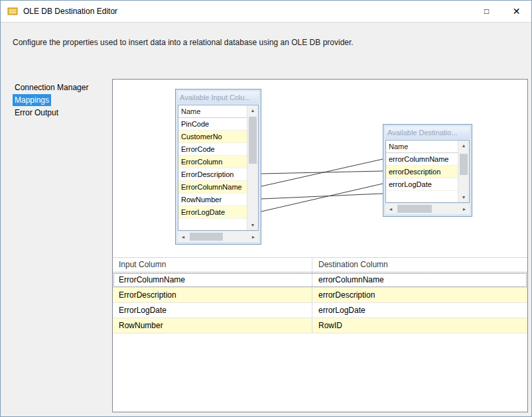  What do you see at coordinates (320, 265) in the screenshot?
I see `mapping-table-header: Input Column Destination Column` at bounding box center [320, 265].